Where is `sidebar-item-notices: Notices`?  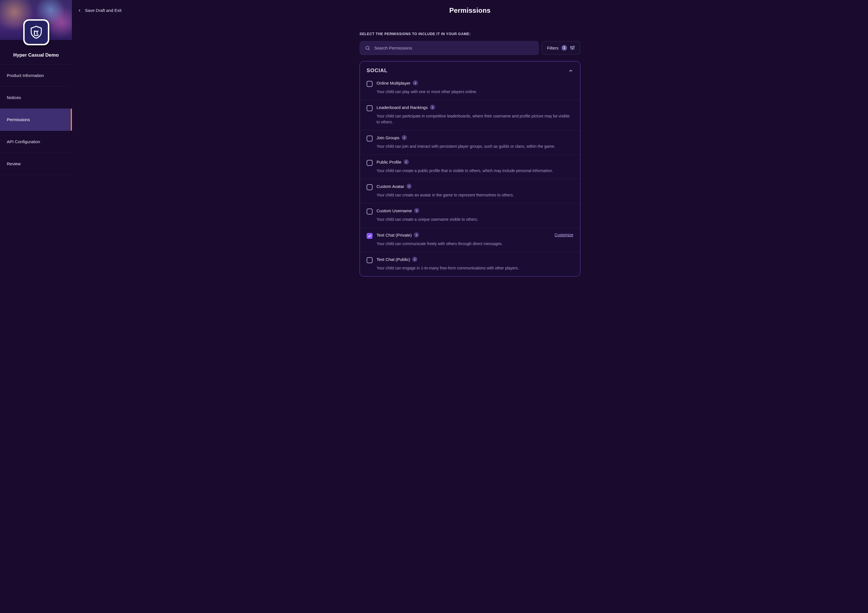
sidebar-item-notices: Notices is located at coordinates (36, 98).